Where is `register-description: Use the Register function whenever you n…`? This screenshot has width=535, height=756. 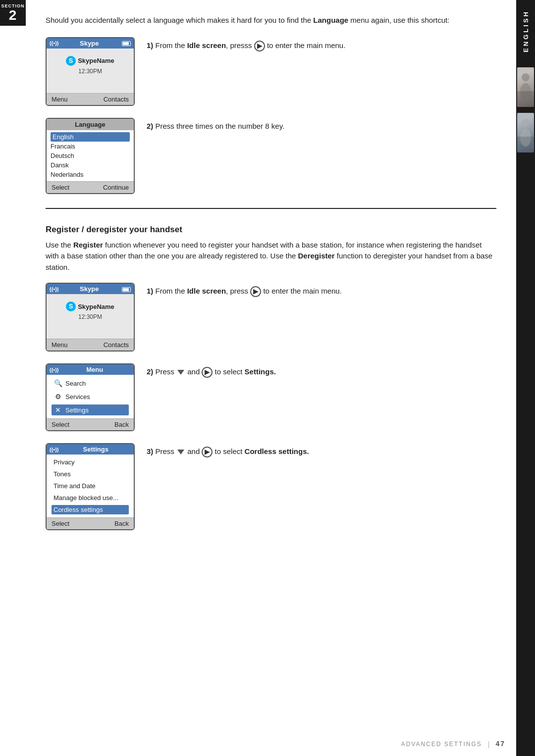
register-description: Use the Register function whenever you n… is located at coordinates (271, 256).